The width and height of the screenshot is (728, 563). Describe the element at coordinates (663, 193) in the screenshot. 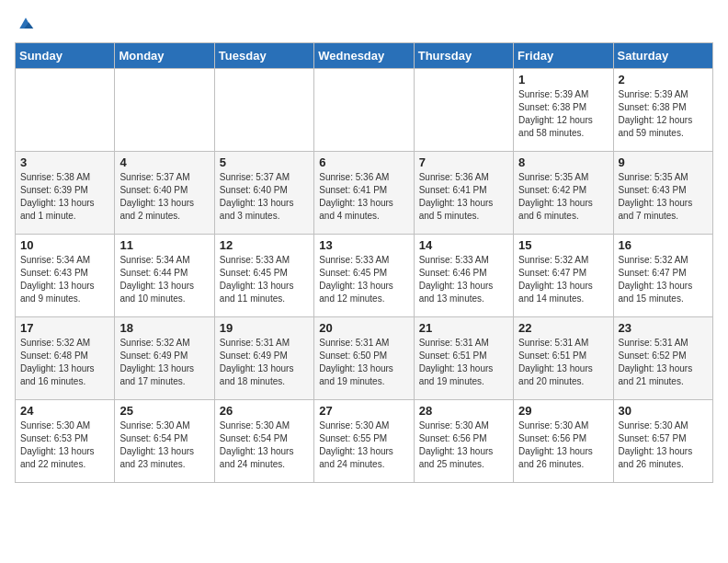

I see `day-cell: 9Sunrise: 5:35 AM Sunset: 6:43 PM Daylig…` at that location.